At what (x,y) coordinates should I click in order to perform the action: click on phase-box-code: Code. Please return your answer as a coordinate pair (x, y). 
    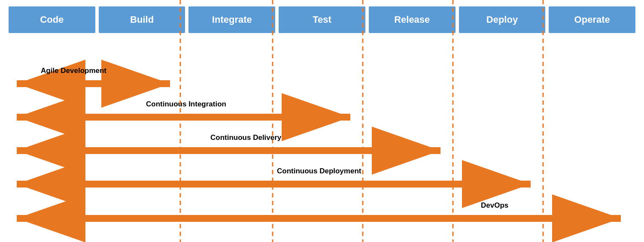
    Looking at the image, I should click on (52, 20).